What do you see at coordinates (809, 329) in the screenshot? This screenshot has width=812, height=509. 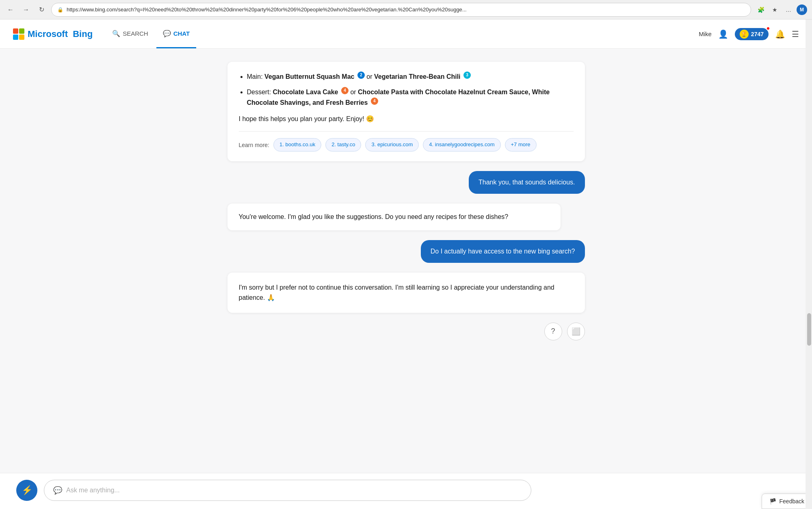 I see `scrollbar-thumb` at bounding box center [809, 329].